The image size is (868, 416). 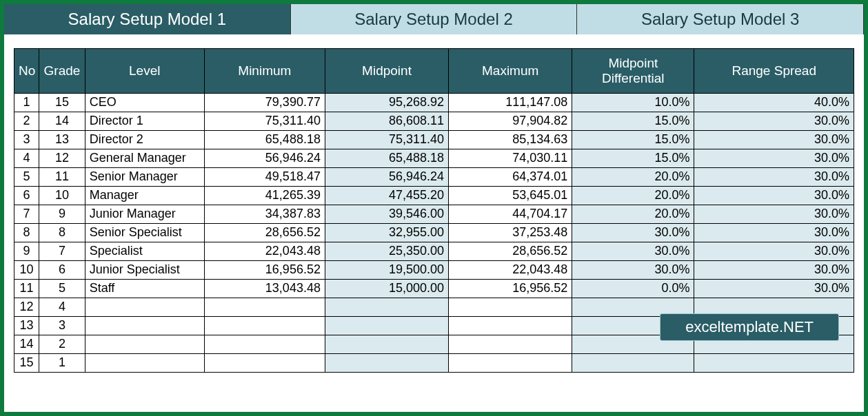 I want to click on cell-grade: 9, so click(x=62, y=214).